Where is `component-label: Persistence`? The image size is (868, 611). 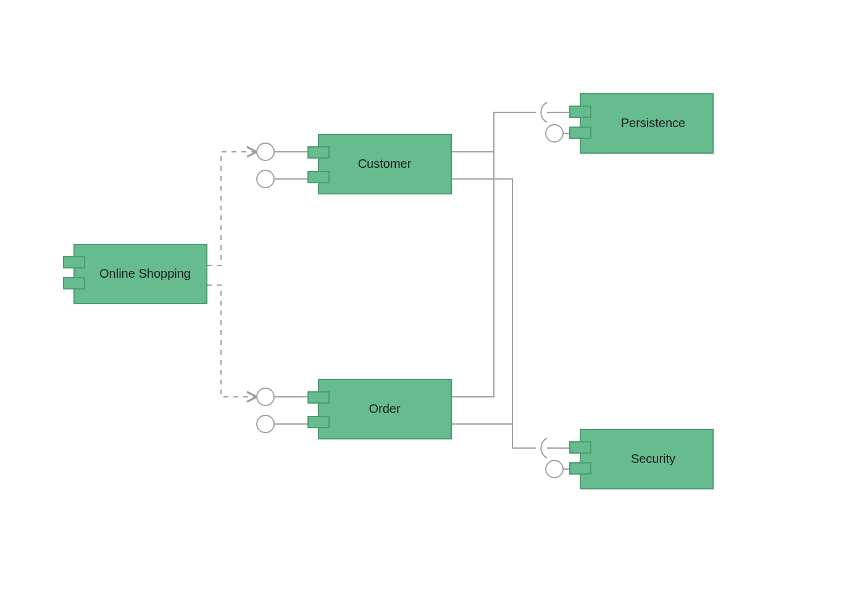 component-label: Persistence is located at coordinates (653, 123).